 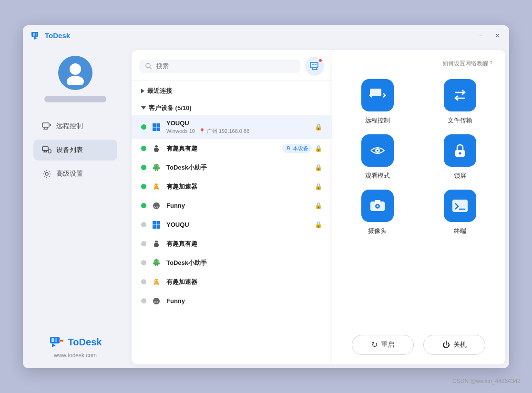 What do you see at coordinates (419, 345) in the screenshot?
I see `right-footer: ↻重启⏻关机` at bounding box center [419, 345].